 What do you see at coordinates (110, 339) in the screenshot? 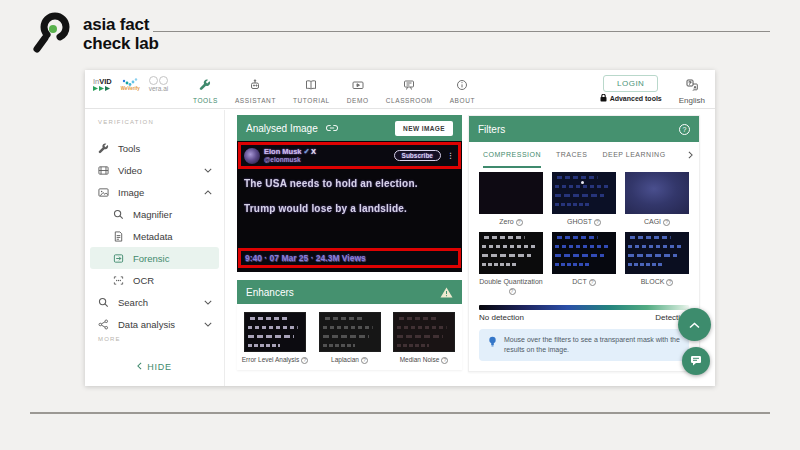
I see `sidebar-more-label: MORE` at bounding box center [110, 339].